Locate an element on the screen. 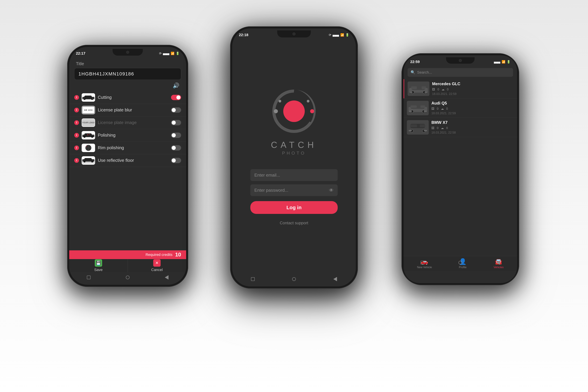 Image resolution: width=588 pixels, height=392 pixels. image-icon-mercedes: 🖼 is located at coordinates (434, 90).